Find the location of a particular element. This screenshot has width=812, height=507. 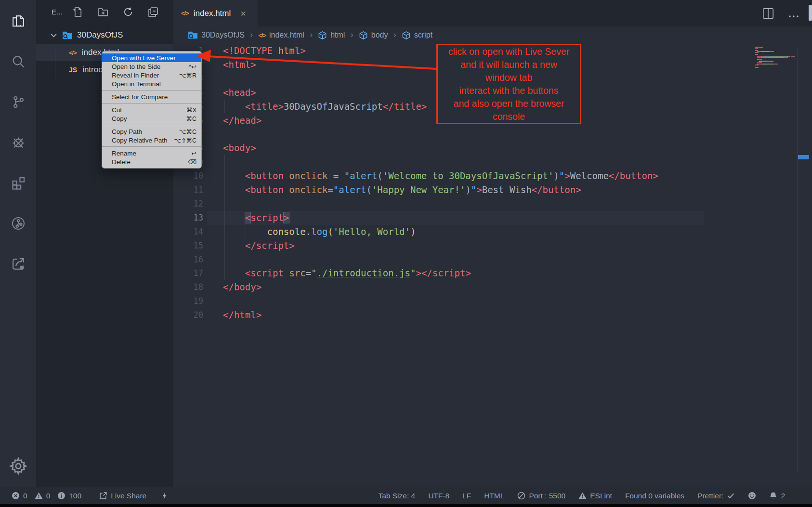

status-problems-warnings: 0 is located at coordinates (42, 496).